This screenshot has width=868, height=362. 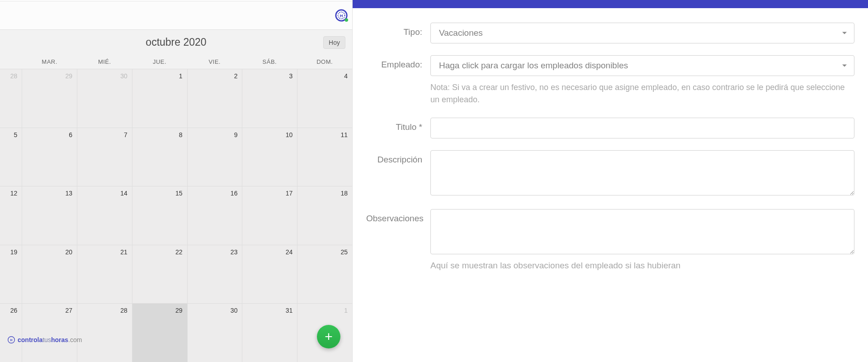 What do you see at coordinates (11, 215) in the screenshot?
I see `day-cell: 12` at bounding box center [11, 215].